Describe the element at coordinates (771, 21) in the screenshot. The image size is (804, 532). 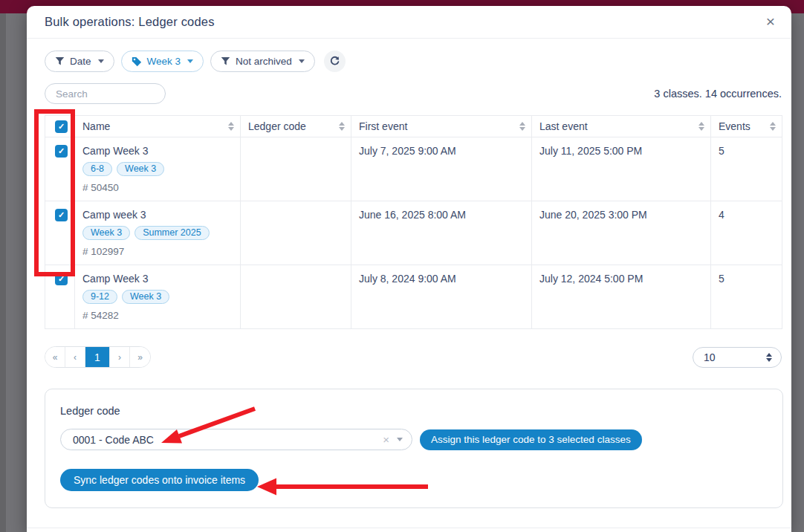
I see `close-icon: ×` at that location.